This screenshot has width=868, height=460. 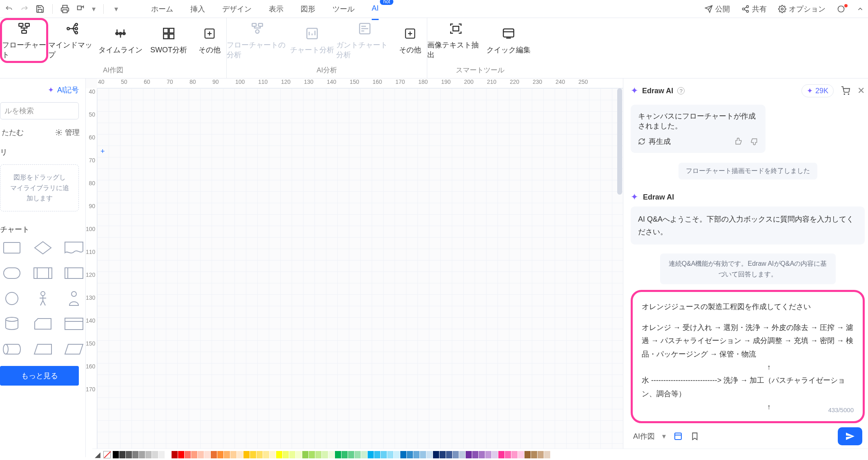 What do you see at coordinates (198, 9) in the screenshot?
I see `tab-insert: 挿入` at bounding box center [198, 9].